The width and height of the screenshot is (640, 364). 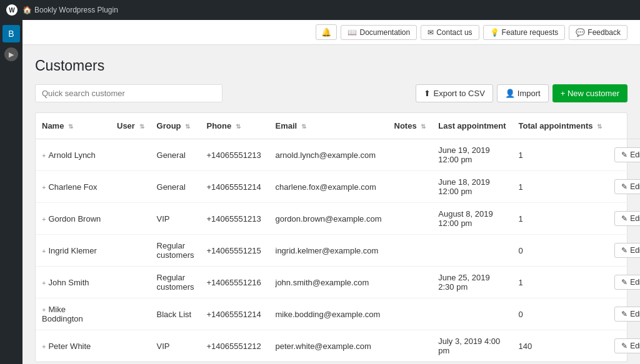 I want to click on cell-name: +Ingrid Klemer, so click(x=73, y=251).